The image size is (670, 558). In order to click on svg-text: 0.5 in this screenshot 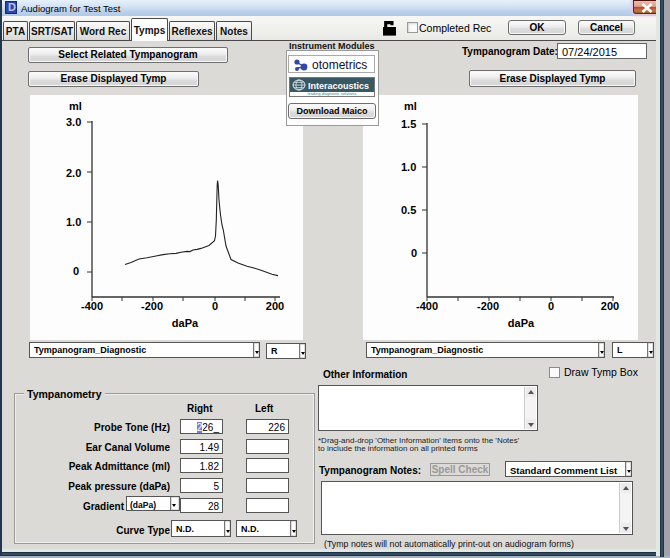, I will do `click(408, 210)`.